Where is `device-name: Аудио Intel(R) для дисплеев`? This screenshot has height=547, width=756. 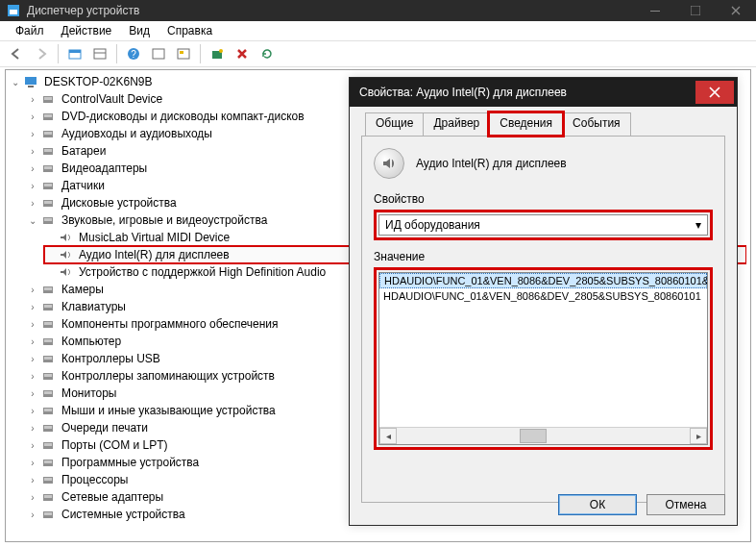
device-name: Аудио Intel(R) для дисплеев is located at coordinates (492, 163).